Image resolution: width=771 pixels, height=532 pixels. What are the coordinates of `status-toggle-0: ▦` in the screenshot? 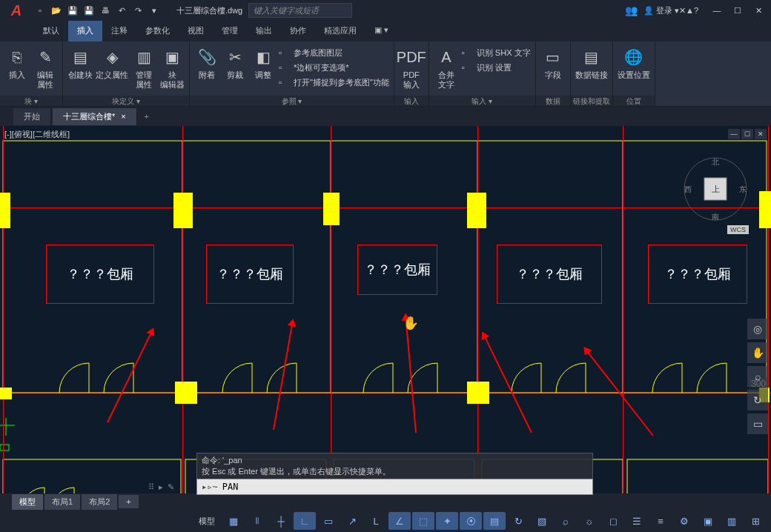 It's located at (234, 521).